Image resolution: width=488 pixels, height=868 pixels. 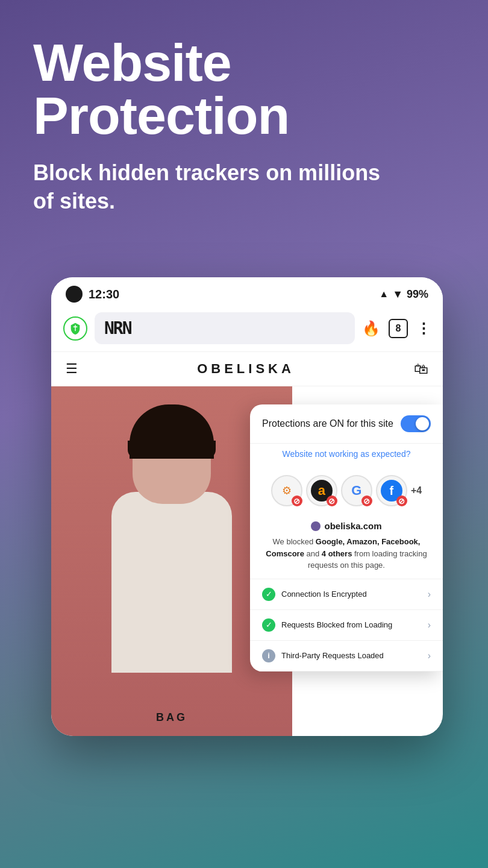 What do you see at coordinates (327, 625) in the screenshot?
I see `status-row-left-blocked: ✓ Requests Blocked from Loading` at bounding box center [327, 625].